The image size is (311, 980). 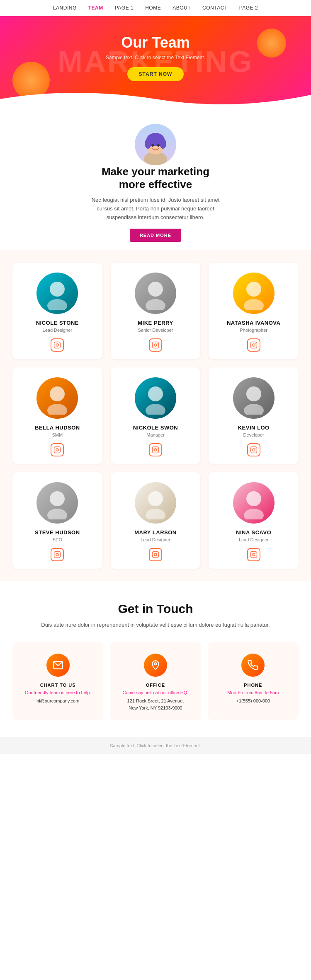 I want to click on avatar, so click(x=156, y=145).